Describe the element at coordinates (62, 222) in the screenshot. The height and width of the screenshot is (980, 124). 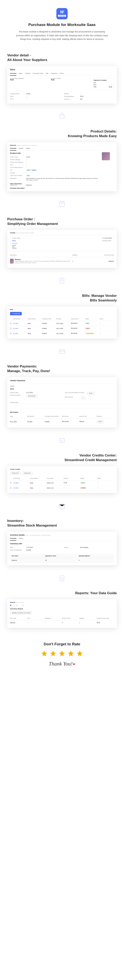
I see `po-heading: Purchase Order : Simplifying Order Manag…` at that location.